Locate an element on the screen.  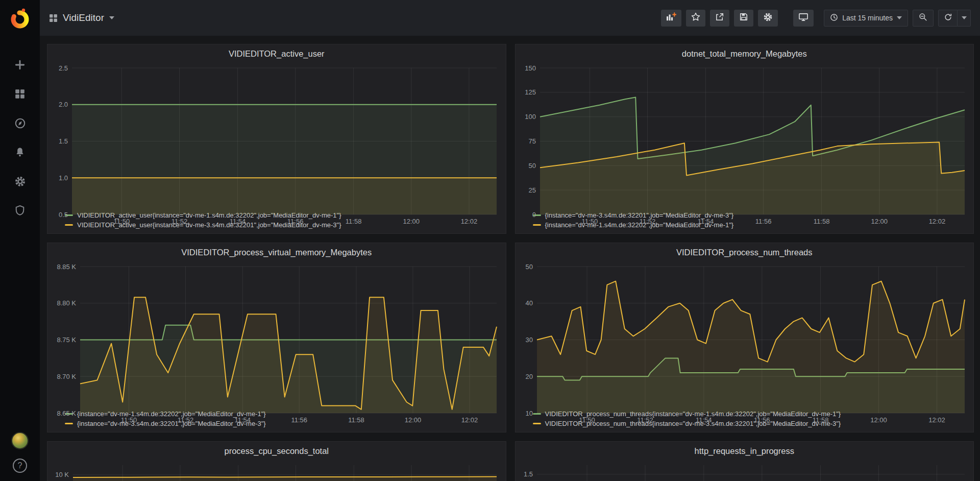
svg-text: 2.5 is located at coordinates (63, 68).